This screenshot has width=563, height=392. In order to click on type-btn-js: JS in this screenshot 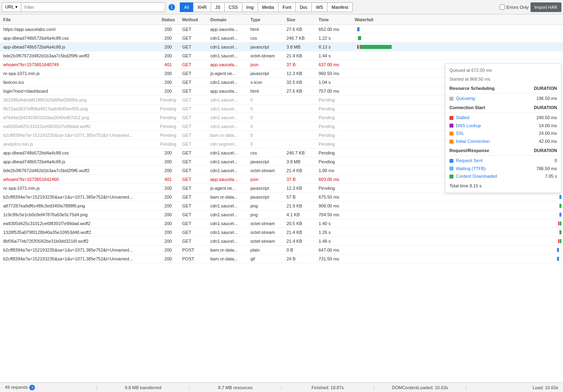, I will do `click(217, 7)`.